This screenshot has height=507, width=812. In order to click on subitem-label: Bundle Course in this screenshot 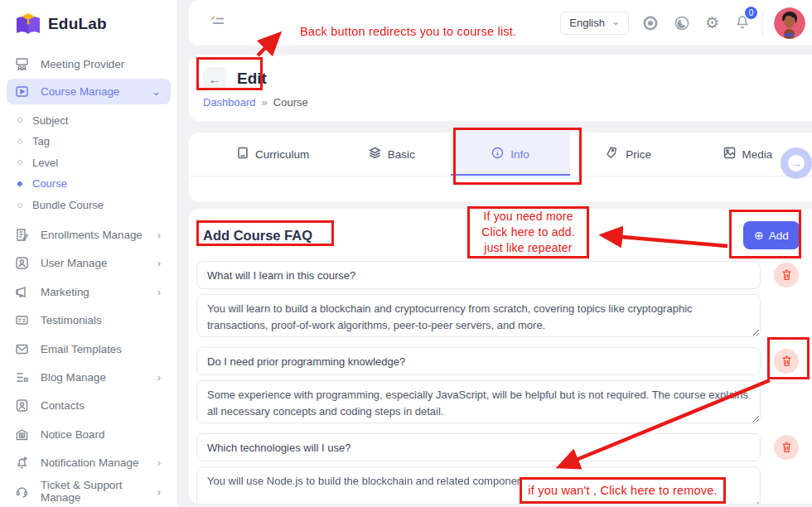, I will do `click(68, 205)`.